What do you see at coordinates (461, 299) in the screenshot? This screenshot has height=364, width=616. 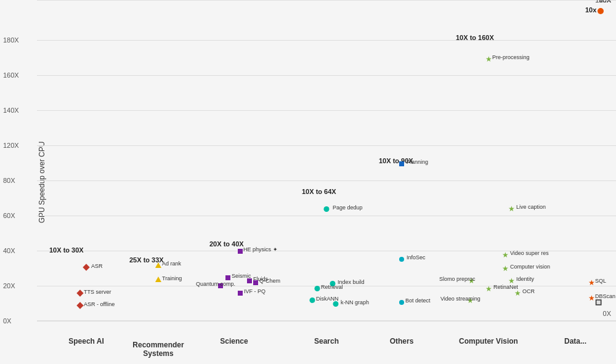 I see `label-videostream: Video streaming` at bounding box center [461, 299].